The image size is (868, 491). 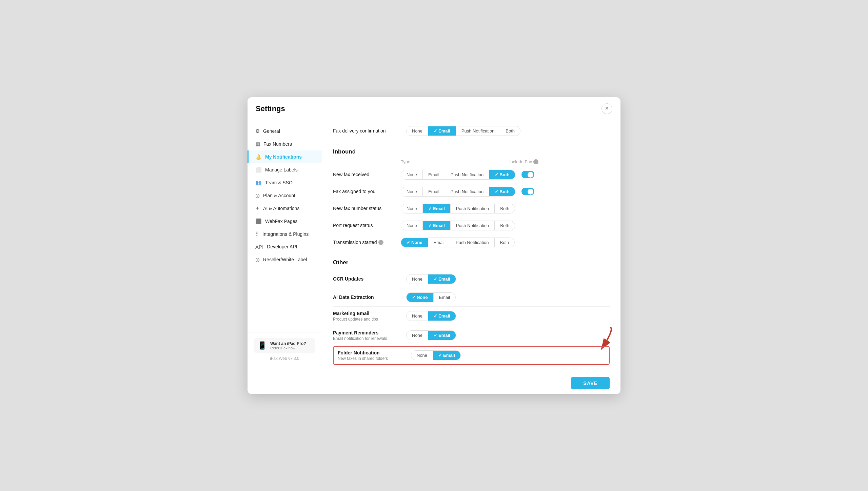 I want to click on inbound-option-2-both: Both, so click(x=505, y=209).